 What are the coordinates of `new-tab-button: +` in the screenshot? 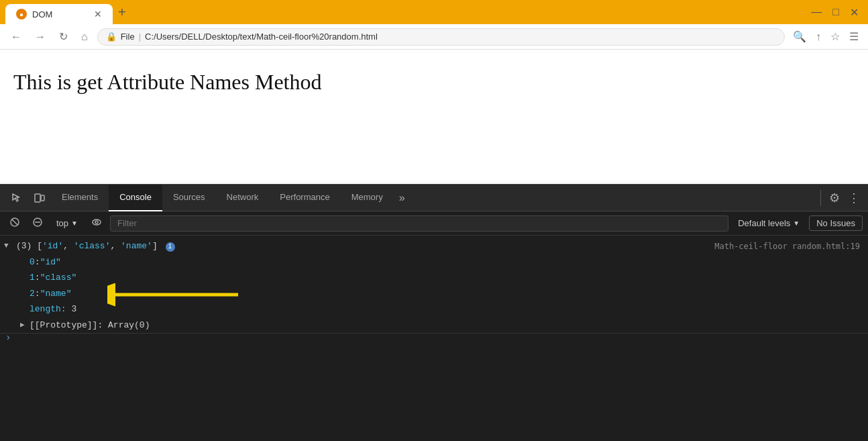 It's located at (122, 12).